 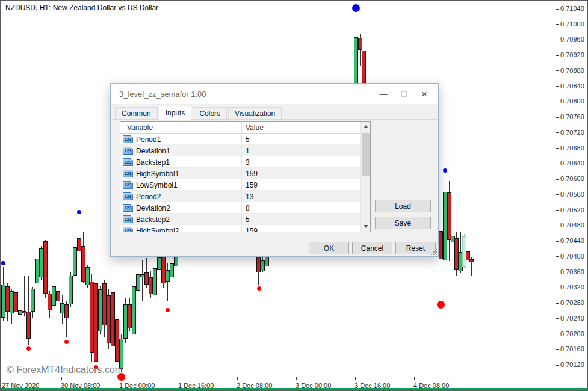 I want to click on reset-button: Reset, so click(x=415, y=248).